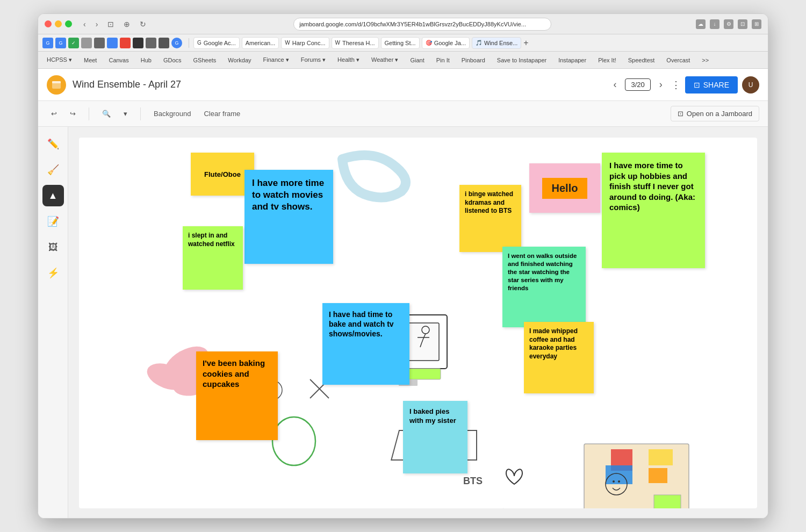 Image resolution: width=806 pixels, height=532 pixels. What do you see at coordinates (217, 43) in the screenshot?
I see `bookmark-google-ac: GGoogle Ac...` at bounding box center [217, 43].